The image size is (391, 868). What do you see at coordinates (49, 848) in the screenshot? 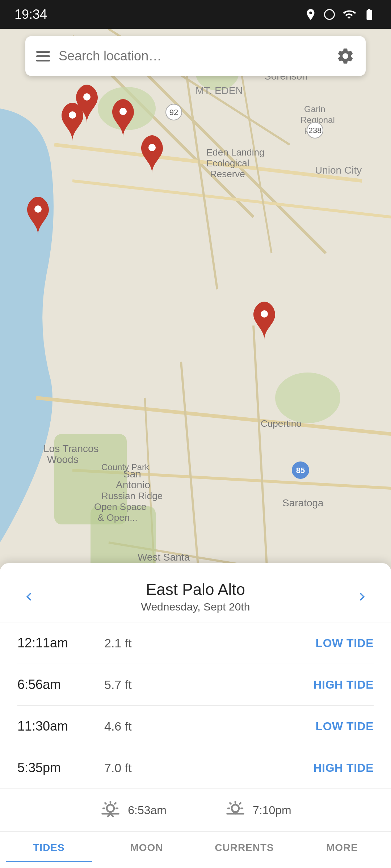
I see `tab-tides-label: TIDES` at bounding box center [49, 848].